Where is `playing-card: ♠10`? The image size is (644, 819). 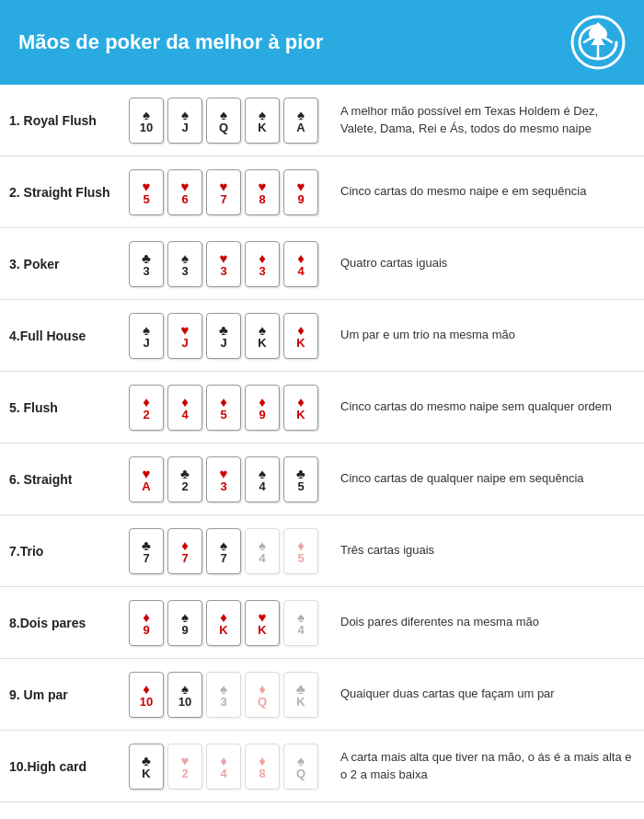 playing-card: ♠10 is located at coordinates (185, 695).